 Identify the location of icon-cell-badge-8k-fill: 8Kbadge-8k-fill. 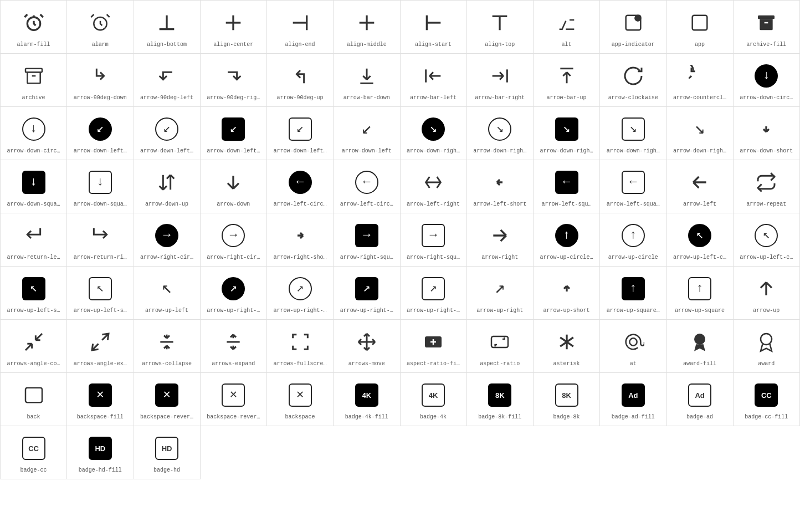
(500, 400).